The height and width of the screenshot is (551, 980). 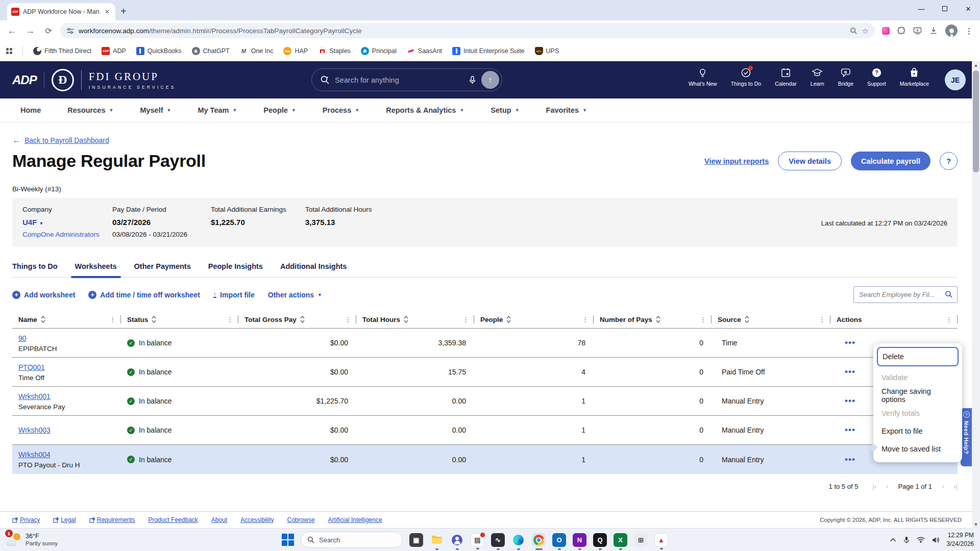 I want to click on start-button, so click(x=288, y=540).